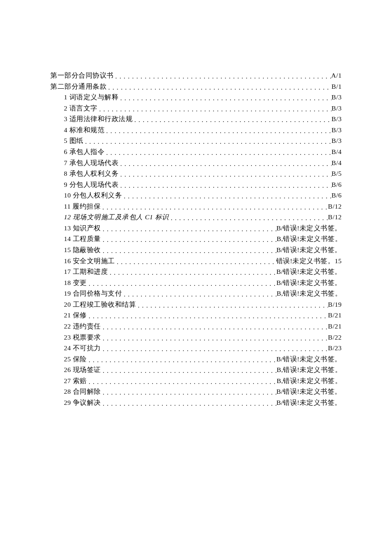 The image size is (392, 555). I want to click on toc-title: 4 标准和规范, so click(84, 130).